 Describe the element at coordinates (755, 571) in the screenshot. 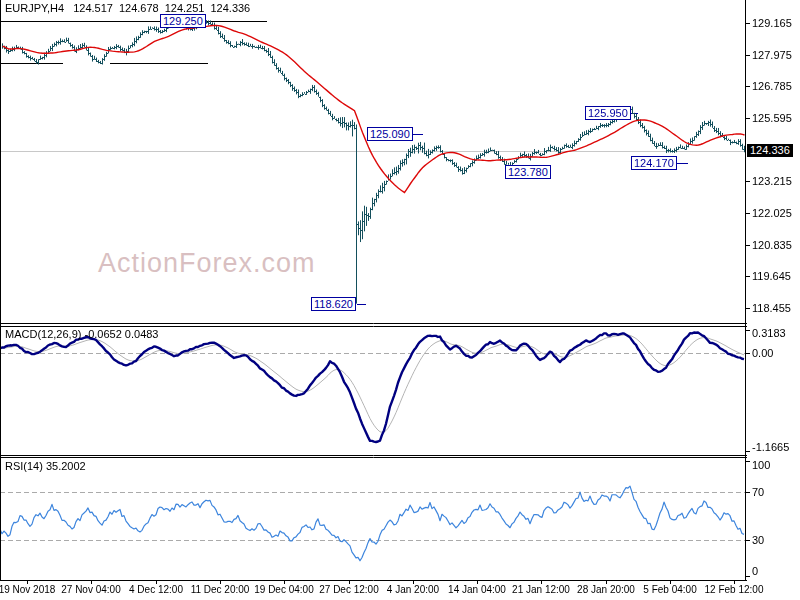

I see `rsi-axis-label: 0` at that location.